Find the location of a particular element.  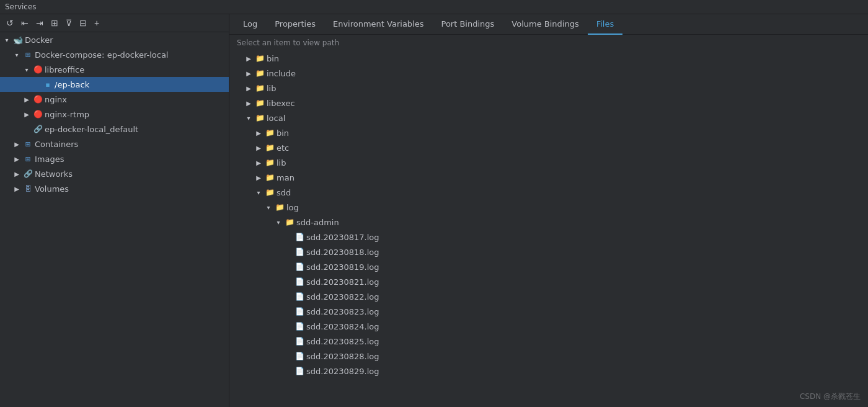

tree-item-ep-docker-default: 🔗ep-docker-local_default is located at coordinates (114, 129).